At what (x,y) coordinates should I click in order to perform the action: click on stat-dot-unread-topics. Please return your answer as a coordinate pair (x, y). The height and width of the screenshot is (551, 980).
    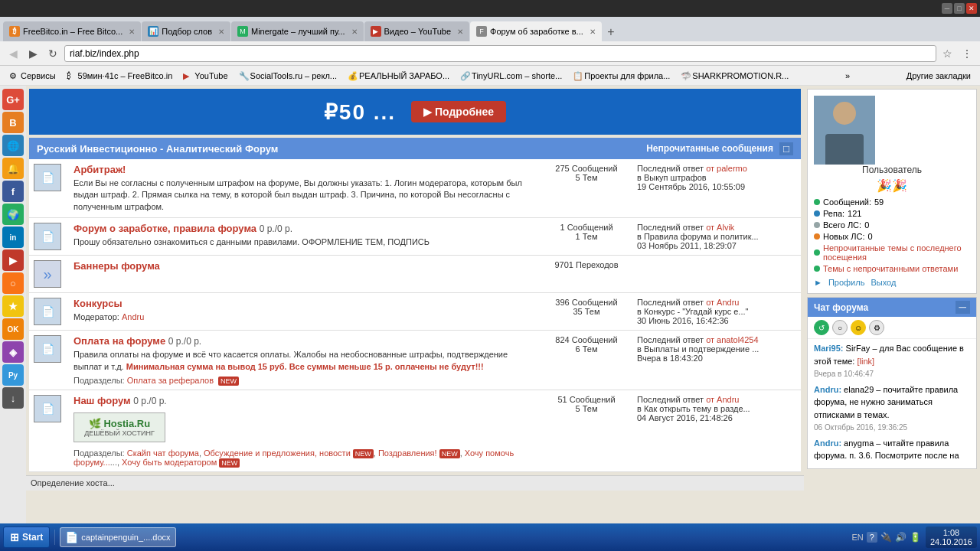
    Looking at the image, I should click on (817, 253).